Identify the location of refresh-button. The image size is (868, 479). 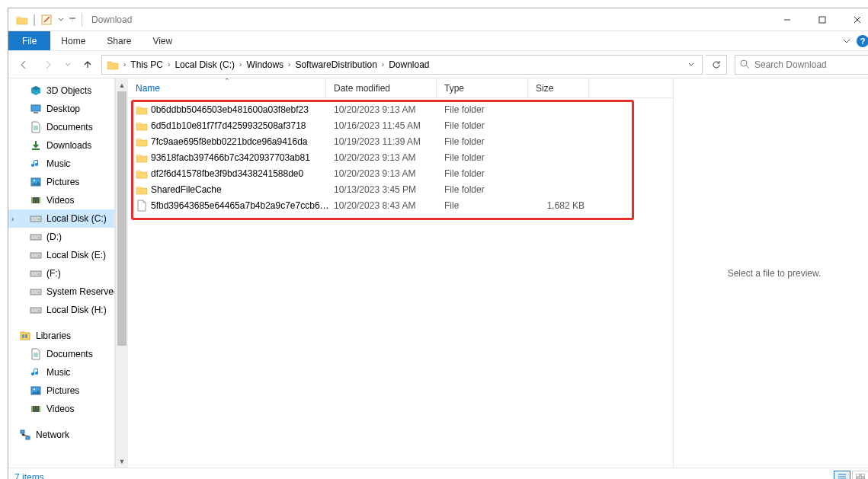
(716, 65).